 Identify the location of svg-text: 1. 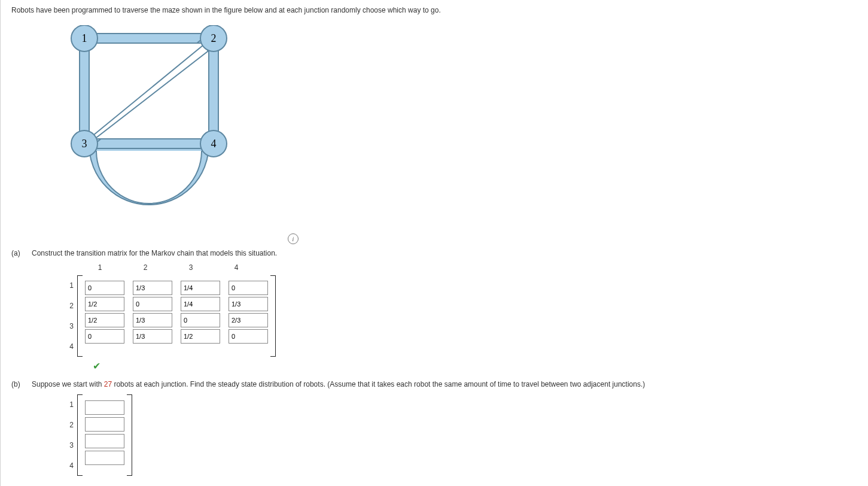
(85, 38).